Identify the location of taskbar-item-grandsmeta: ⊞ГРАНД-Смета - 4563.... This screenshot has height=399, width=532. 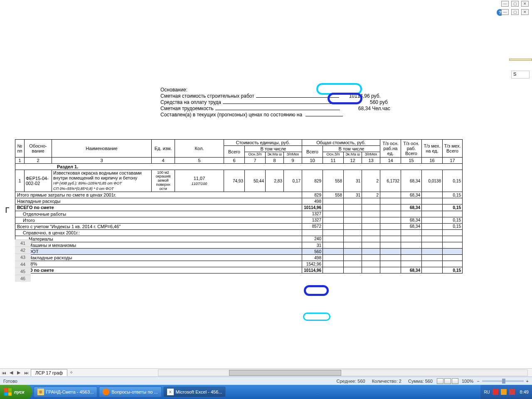
(66, 392).